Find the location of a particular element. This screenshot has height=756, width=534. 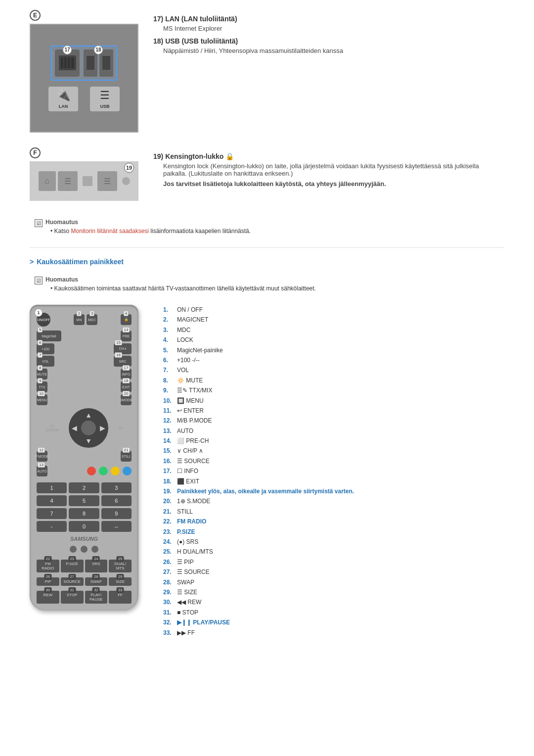

remote-num-dash: -- is located at coordinates (117, 526).